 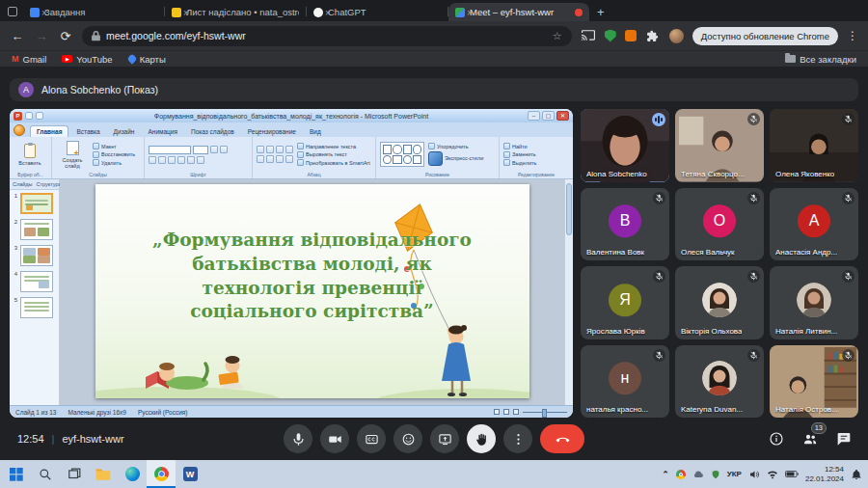 What do you see at coordinates (334, 162) in the screenshot?
I see `smartart-button: Преобразовать в SmartArt` at bounding box center [334, 162].